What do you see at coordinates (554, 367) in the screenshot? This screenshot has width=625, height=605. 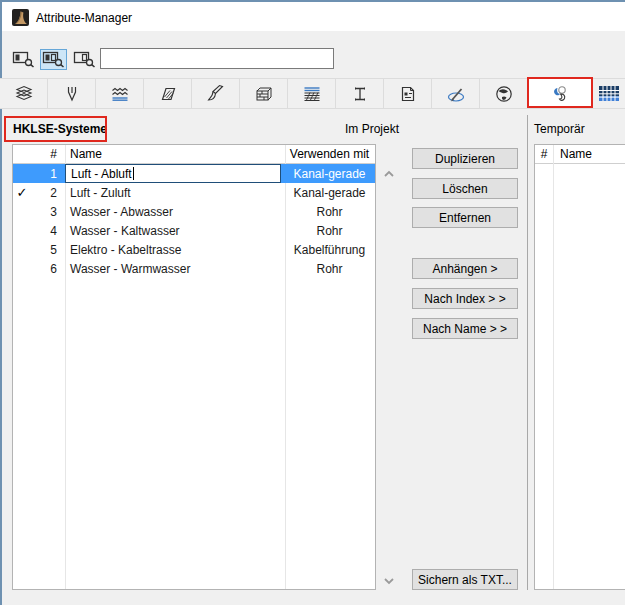 I see `column-separator` at bounding box center [554, 367].